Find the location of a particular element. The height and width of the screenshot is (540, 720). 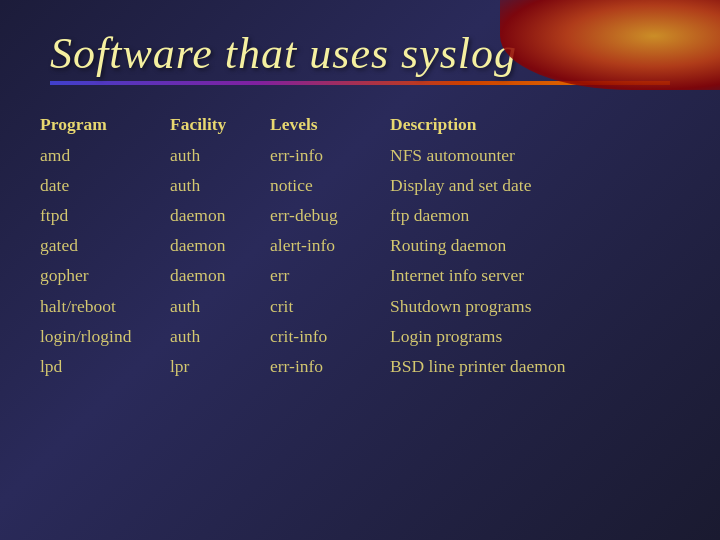

list-item: alert-info is located at coordinates (330, 245).